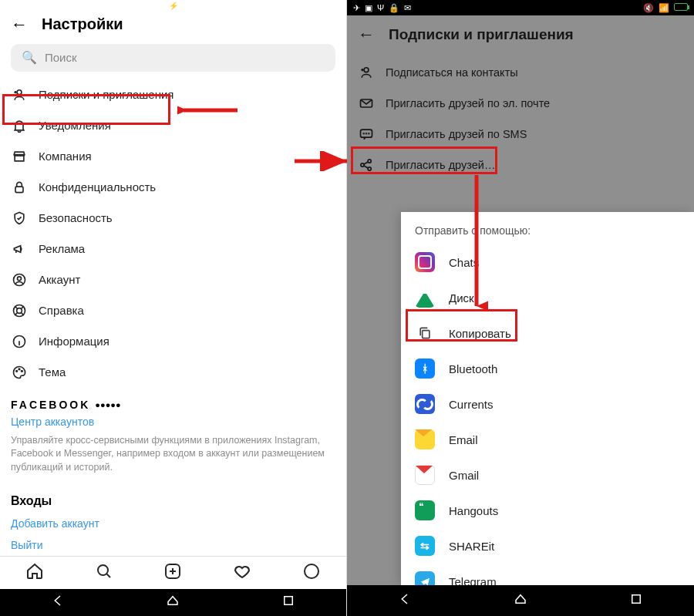 The height and width of the screenshot is (616, 694). I want to click on facebook-product-glyphs: ●●●●●, so click(108, 405).